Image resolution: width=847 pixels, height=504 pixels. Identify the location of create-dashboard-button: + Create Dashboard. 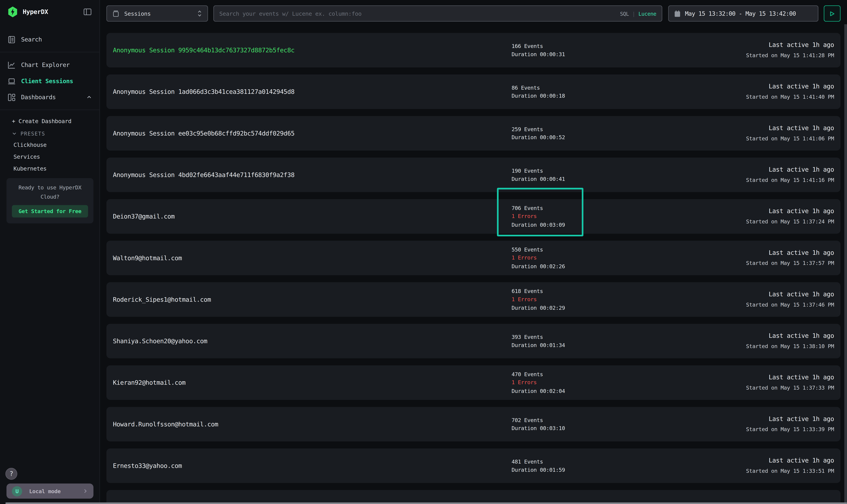
(50, 120).